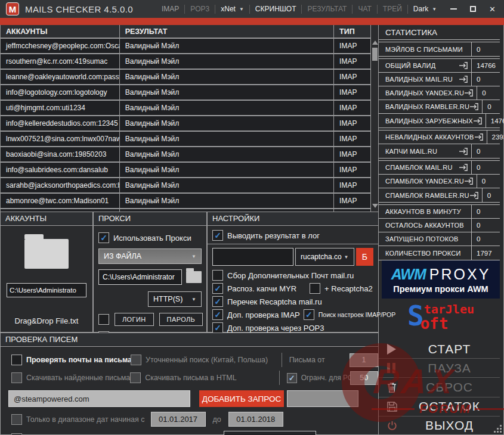  What do you see at coordinates (392, 9) in the screenshot?
I see `menu-tray: ТРЕЙ` at bounding box center [392, 9].